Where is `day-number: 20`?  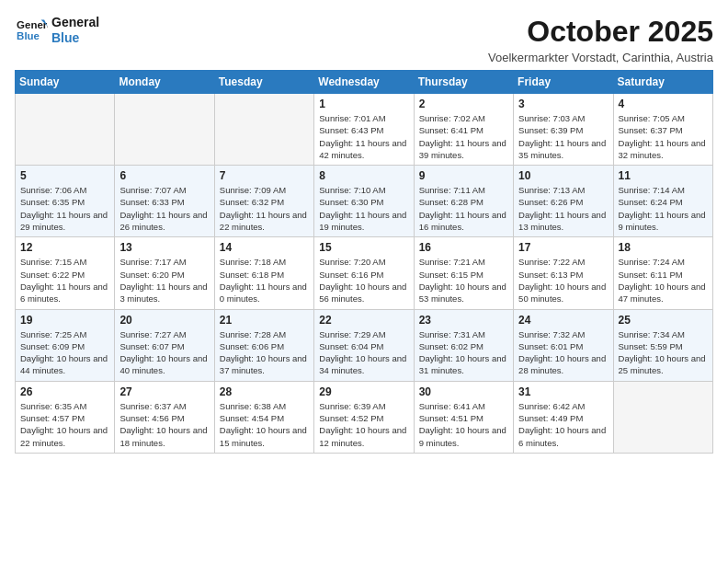 day-number: 20 is located at coordinates (164, 320).